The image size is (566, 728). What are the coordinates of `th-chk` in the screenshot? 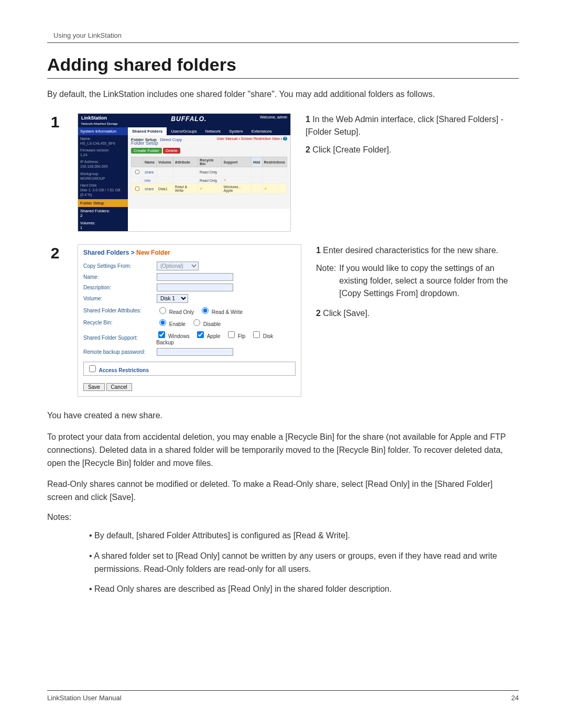 It's located at (137, 162).